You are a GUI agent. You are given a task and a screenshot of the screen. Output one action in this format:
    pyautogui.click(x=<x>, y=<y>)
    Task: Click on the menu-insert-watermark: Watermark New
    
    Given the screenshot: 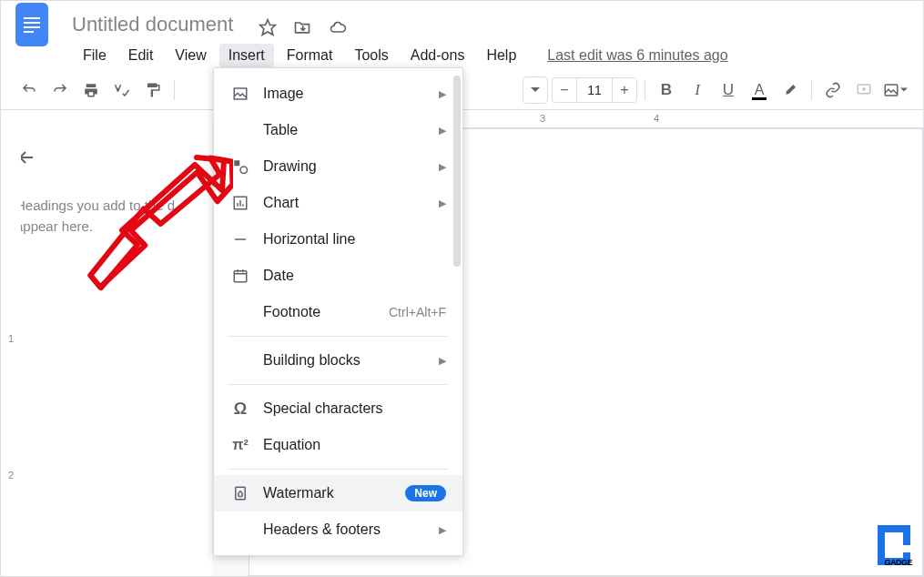 What is the action you would take?
    pyautogui.click(x=339, y=493)
    